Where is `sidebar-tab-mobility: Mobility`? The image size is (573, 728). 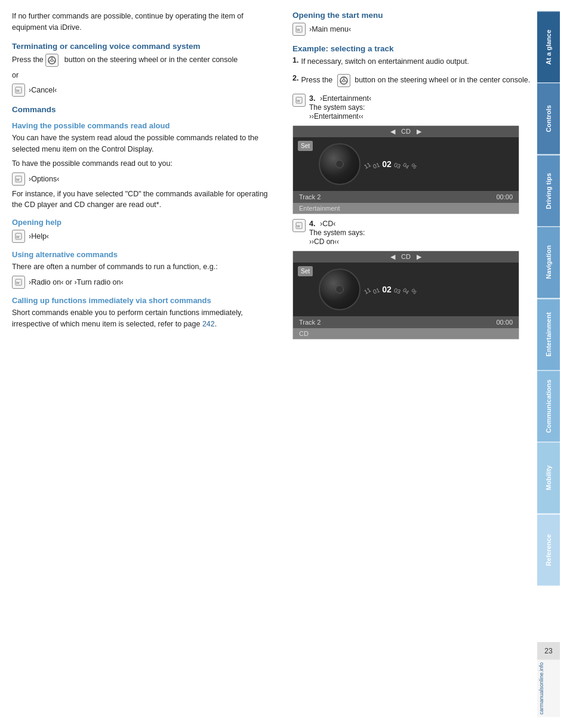 sidebar-tab-mobility: Mobility is located at coordinates (549, 477).